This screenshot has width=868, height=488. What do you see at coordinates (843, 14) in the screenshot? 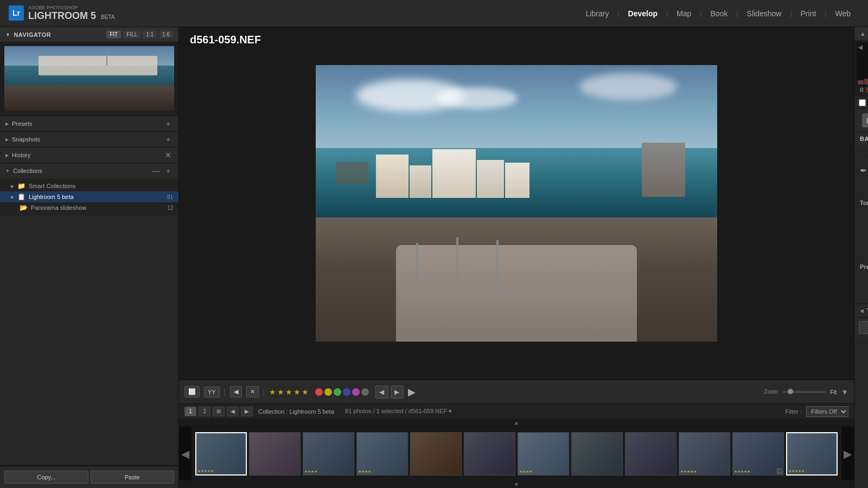
I see `nav-web: Web` at bounding box center [843, 14].